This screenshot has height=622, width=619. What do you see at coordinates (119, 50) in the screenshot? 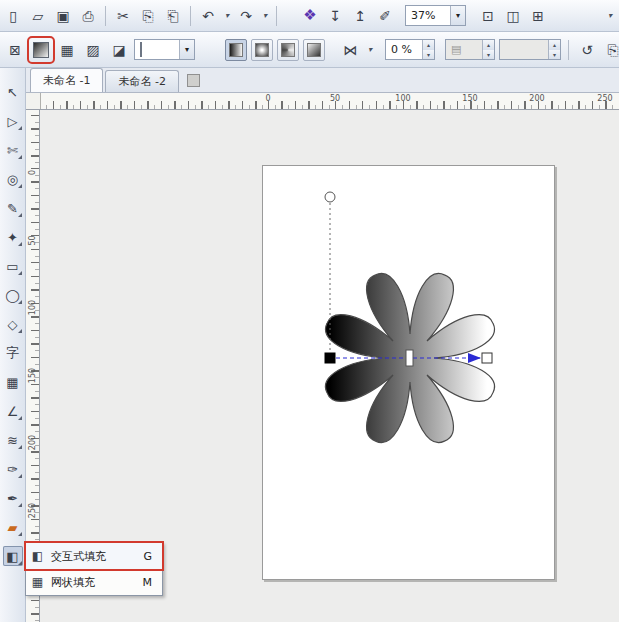
I see `postscript-fill-button: ◪` at bounding box center [119, 50].